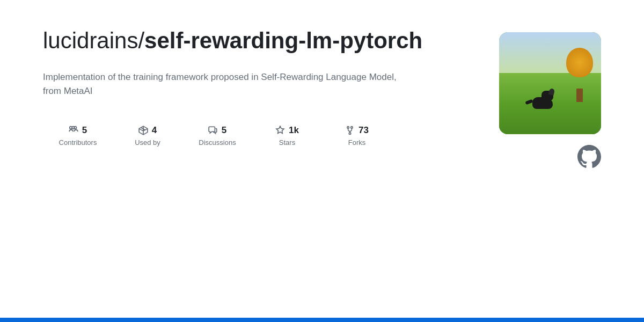 The image size is (644, 322). What do you see at coordinates (85, 130) in the screenshot?
I see `contributors-value: 5` at bounding box center [85, 130].